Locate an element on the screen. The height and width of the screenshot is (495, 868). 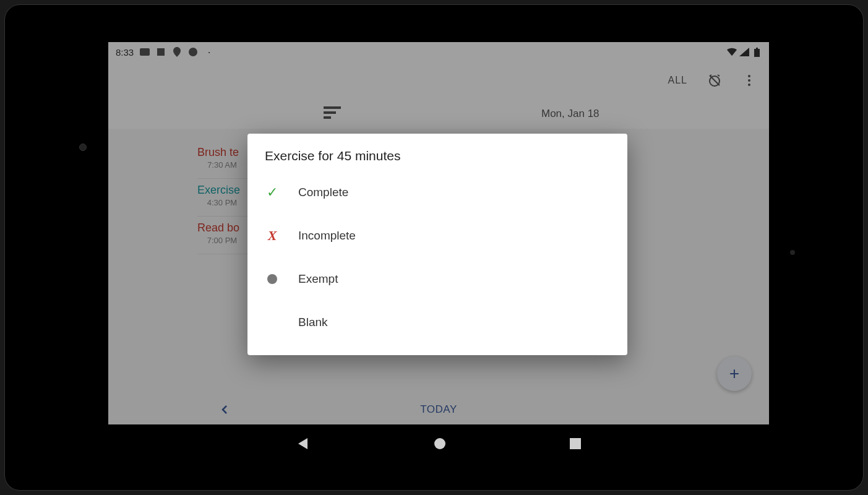
option-label: Complete is located at coordinates (323, 192).